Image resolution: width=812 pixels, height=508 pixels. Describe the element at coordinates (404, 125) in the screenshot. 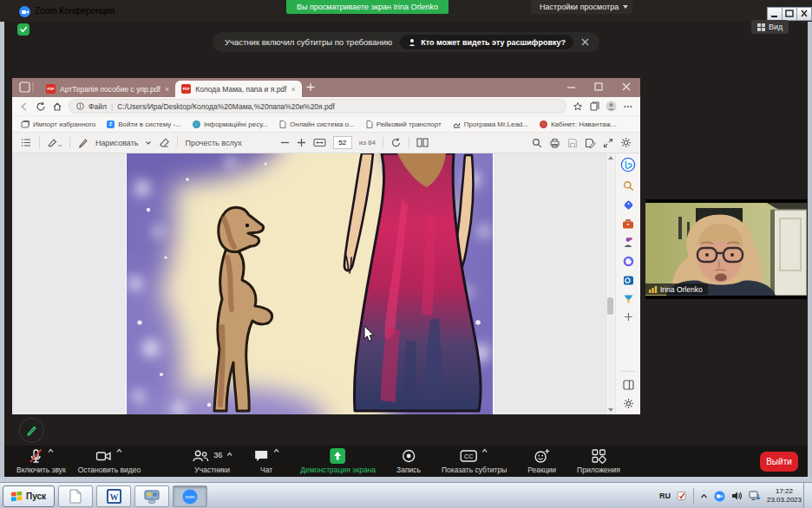

I see `bookmark-rail-transport: Рейковий транспорт` at that location.